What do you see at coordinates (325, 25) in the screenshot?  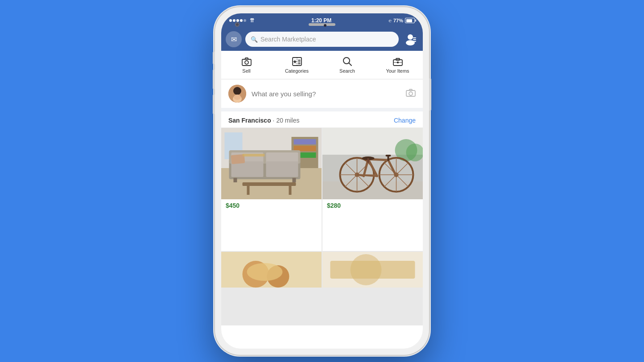 I see `phone-dot` at bounding box center [325, 25].